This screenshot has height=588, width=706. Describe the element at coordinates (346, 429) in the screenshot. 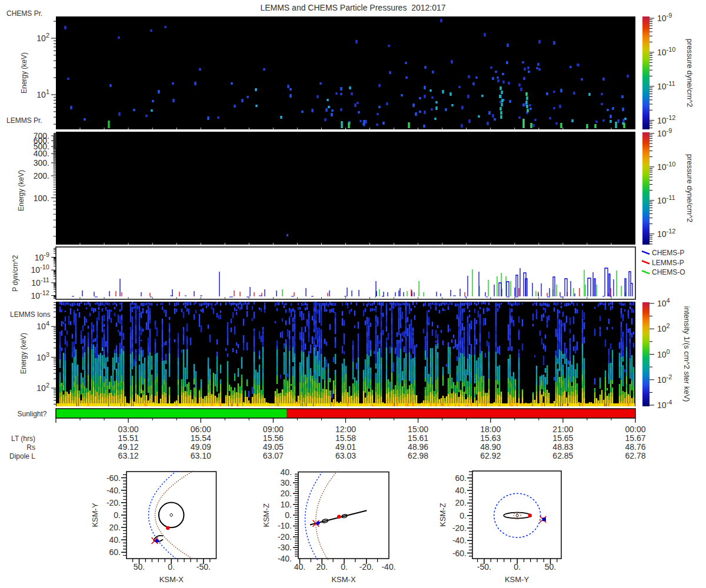

I see `svg-text: 12:00` at that location.